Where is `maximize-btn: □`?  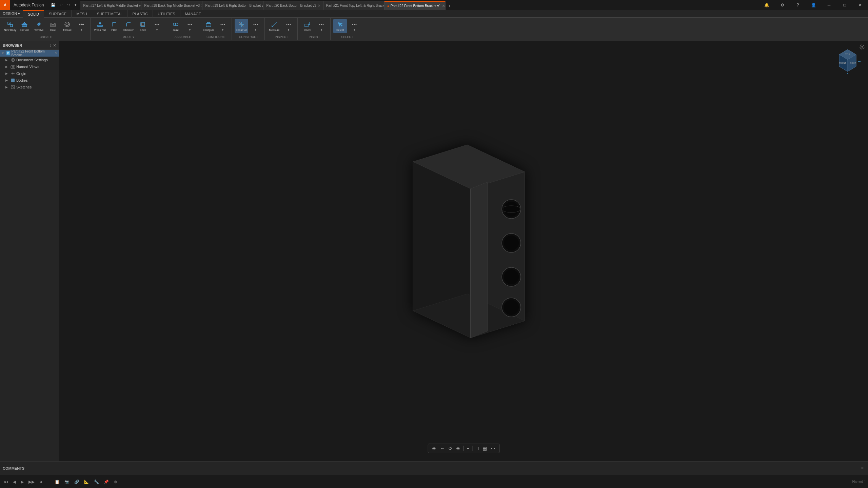
maximize-btn: □ is located at coordinates (845, 5).